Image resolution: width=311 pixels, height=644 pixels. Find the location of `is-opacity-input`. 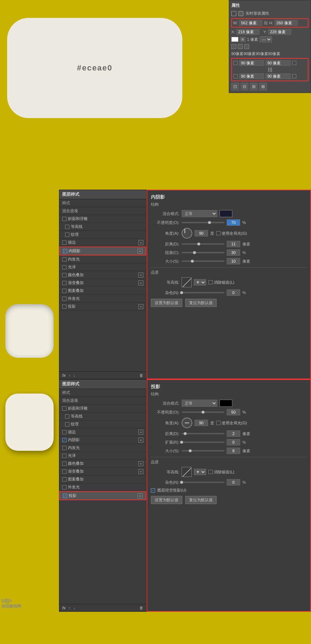

is-opacity-input is located at coordinates (233, 223).